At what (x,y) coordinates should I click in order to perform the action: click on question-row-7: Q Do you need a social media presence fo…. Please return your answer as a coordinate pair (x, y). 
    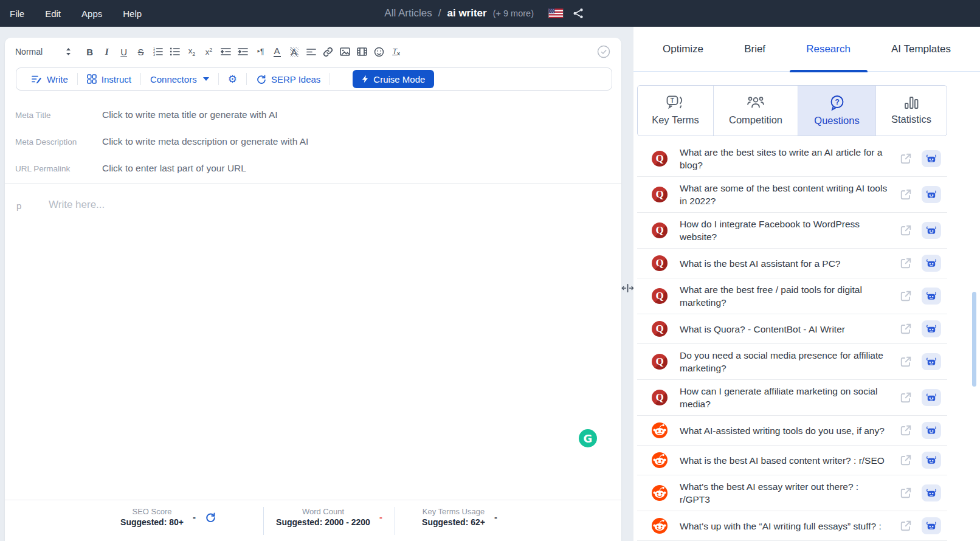
    Looking at the image, I should click on (792, 362).